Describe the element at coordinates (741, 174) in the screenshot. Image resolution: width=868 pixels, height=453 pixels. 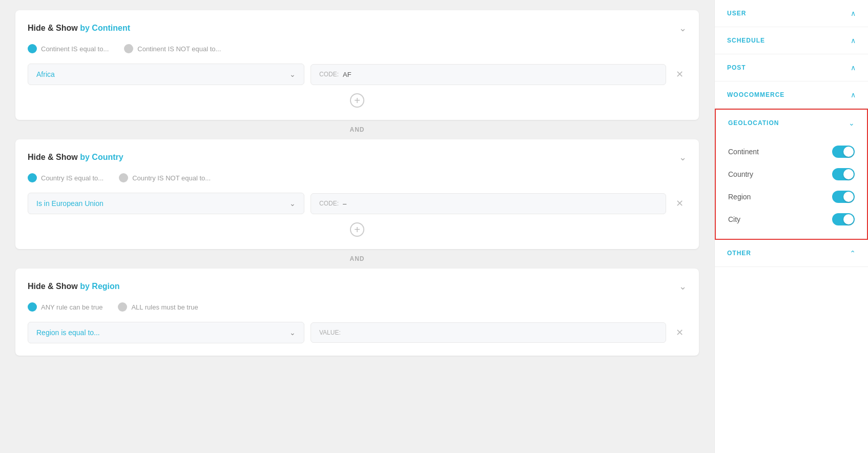
I see `toggle-label-country: Country` at that location.